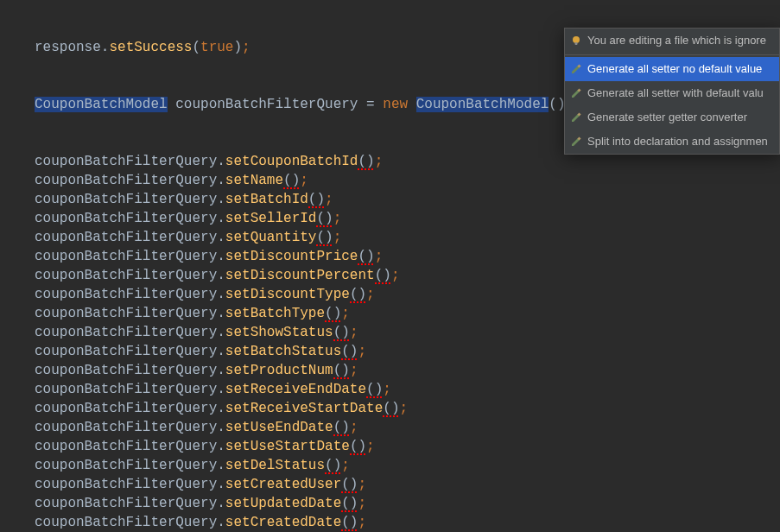 The width and height of the screenshot is (780, 532). What do you see at coordinates (254, 180) in the screenshot?
I see `method-call: setName` at bounding box center [254, 180].